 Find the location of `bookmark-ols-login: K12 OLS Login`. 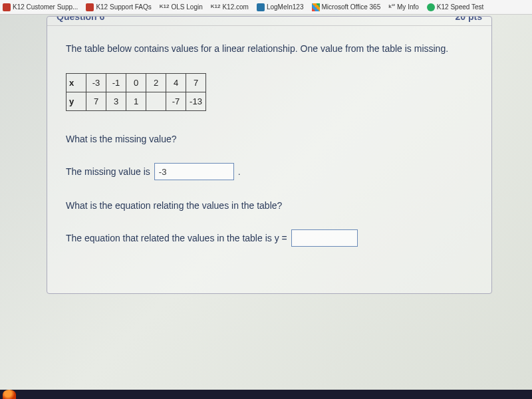

bookmark-ols-login: K12 OLS Login is located at coordinates (181, 7).